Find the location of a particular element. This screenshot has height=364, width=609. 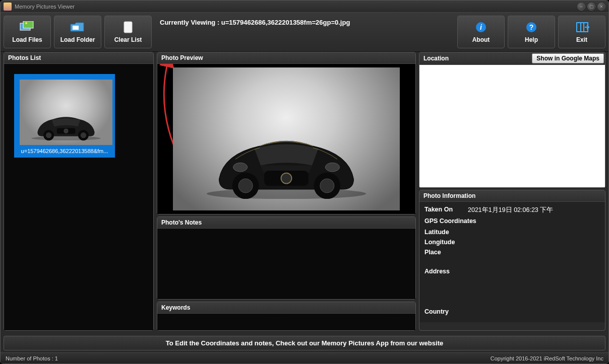

show-in-google-maps-button: Show in Google Maps is located at coordinates (568, 58).